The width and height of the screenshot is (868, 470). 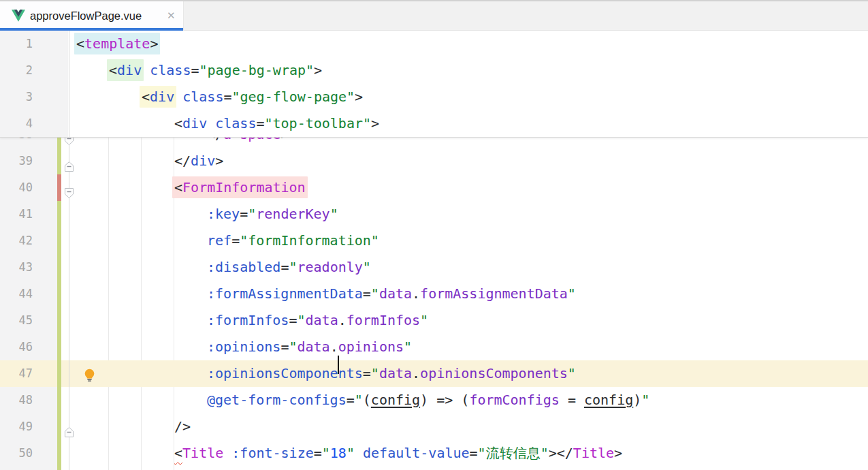 I want to click on line-number: 43, so click(x=16, y=267).